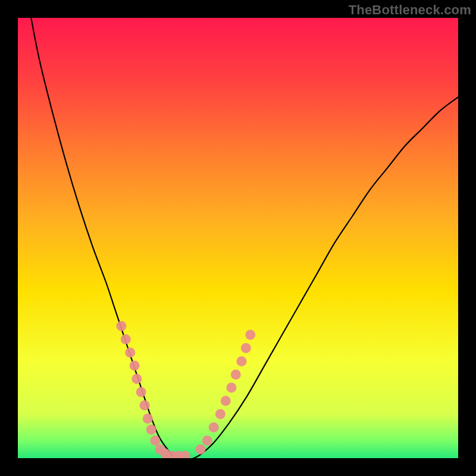 The image size is (476, 476). Describe the element at coordinates (410, 10) in the screenshot. I see `watermark-label: TheBottleneck.com` at that location.